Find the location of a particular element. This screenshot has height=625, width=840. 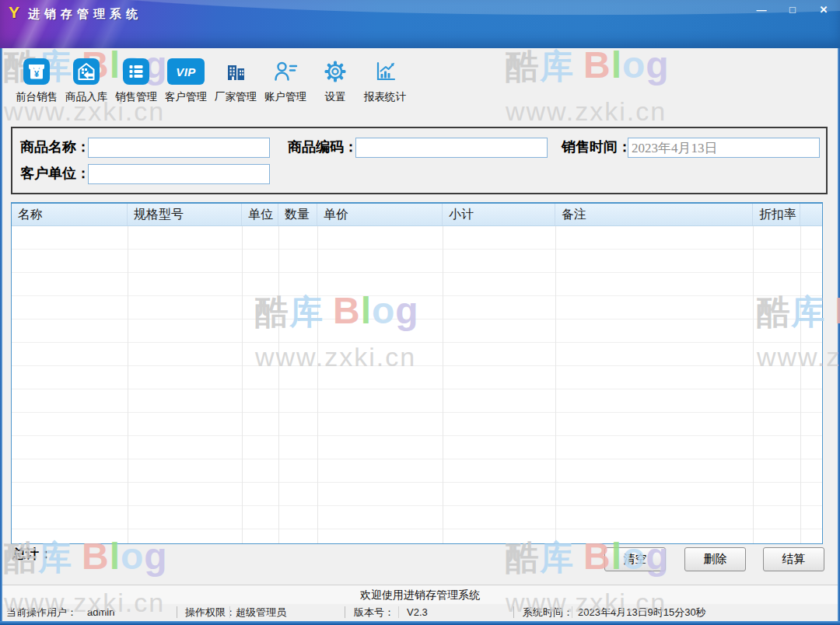

column-header-unit: 单位 is located at coordinates (260, 215).